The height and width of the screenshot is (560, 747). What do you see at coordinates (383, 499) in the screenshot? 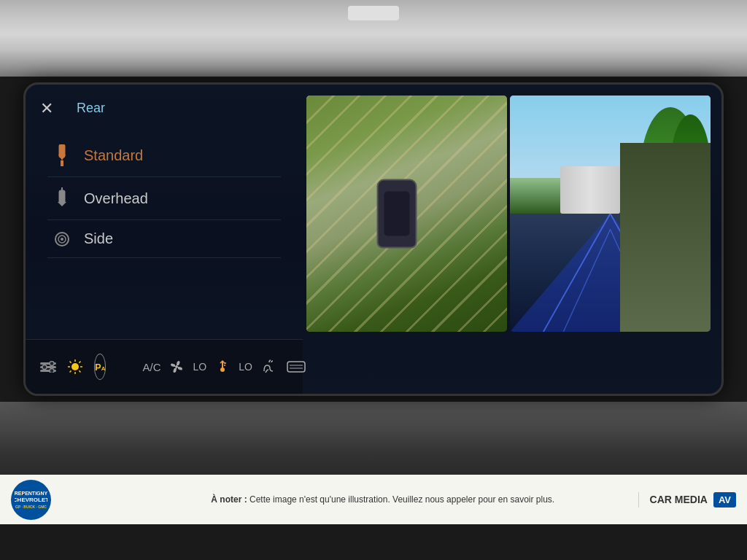
I see `footer-note: À noter : Cette image n'est qu'une illus…` at bounding box center [383, 499].